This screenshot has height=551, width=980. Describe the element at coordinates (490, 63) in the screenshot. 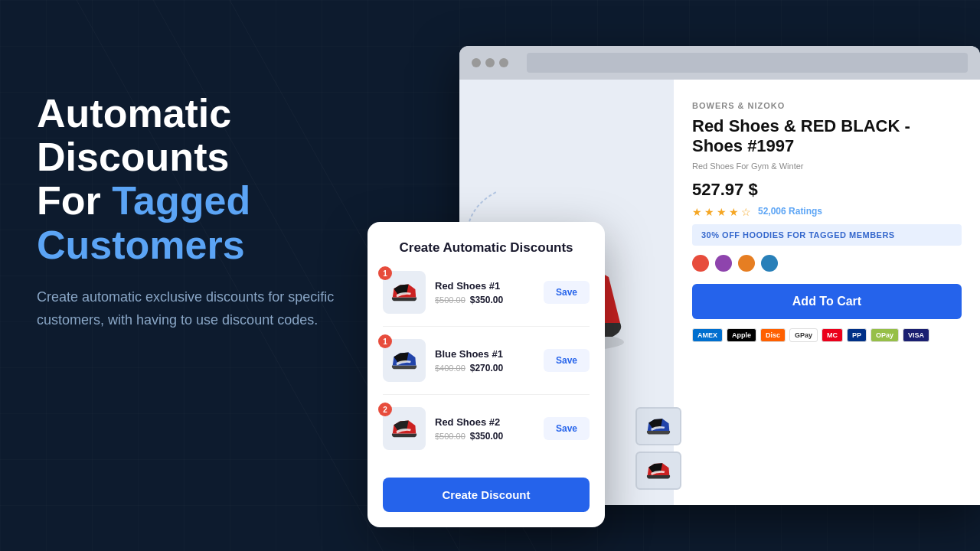

I see `browser-dots` at that location.